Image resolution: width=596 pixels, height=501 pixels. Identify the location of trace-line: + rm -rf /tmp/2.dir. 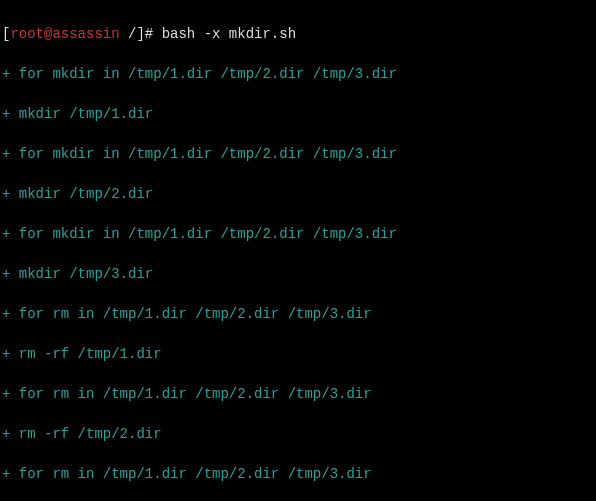
(298, 434).